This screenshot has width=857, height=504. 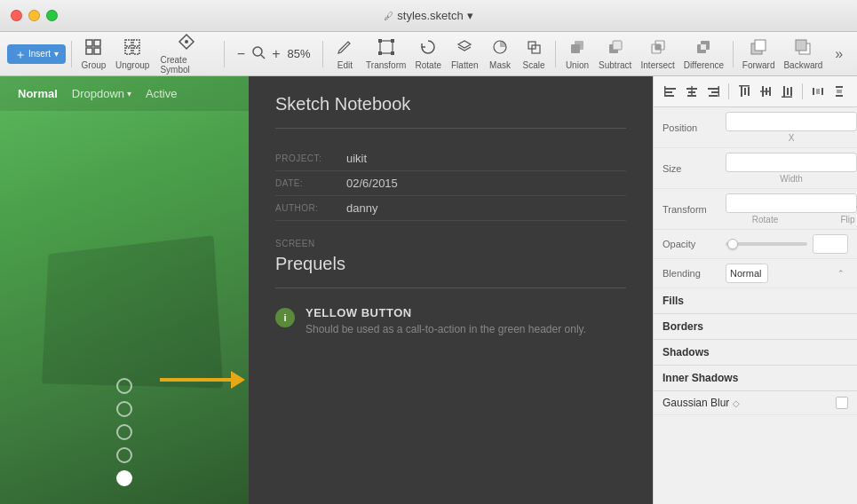 What do you see at coordinates (755, 327) in the screenshot?
I see `borders-section: Borders` at bounding box center [755, 327].